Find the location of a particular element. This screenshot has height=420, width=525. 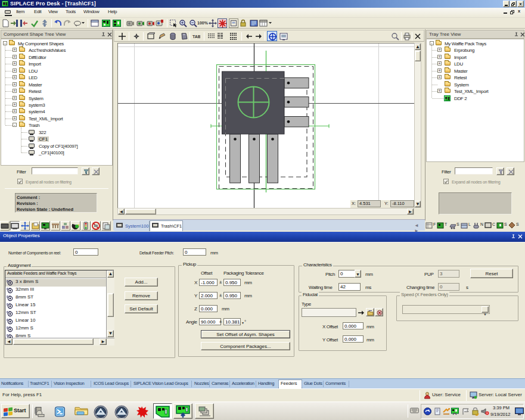

svg-text: TAB is located at coordinates (197, 37).